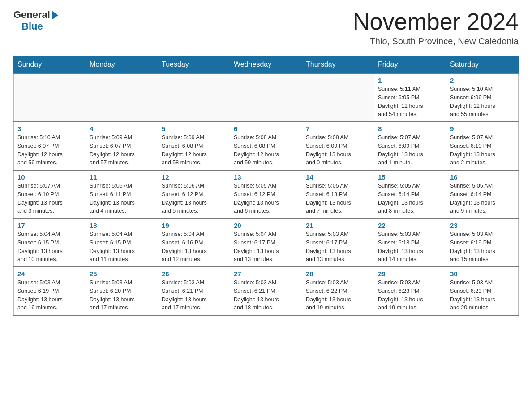 Image resolution: width=532 pixels, height=411 pixels. I want to click on header-friday: Friday, so click(410, 65).